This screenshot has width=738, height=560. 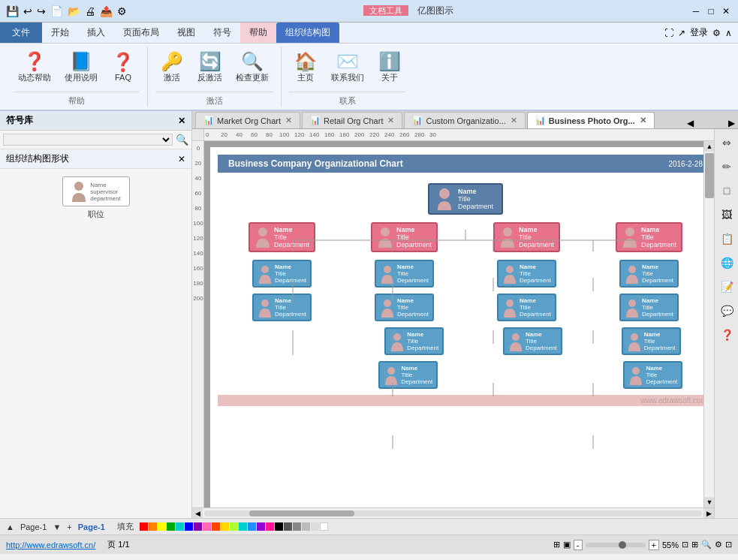 What do you see at coordinates (727, 263) in the screenshot?
I see `rt-globe-icon: 🌐` at bounding box center [727, 263].